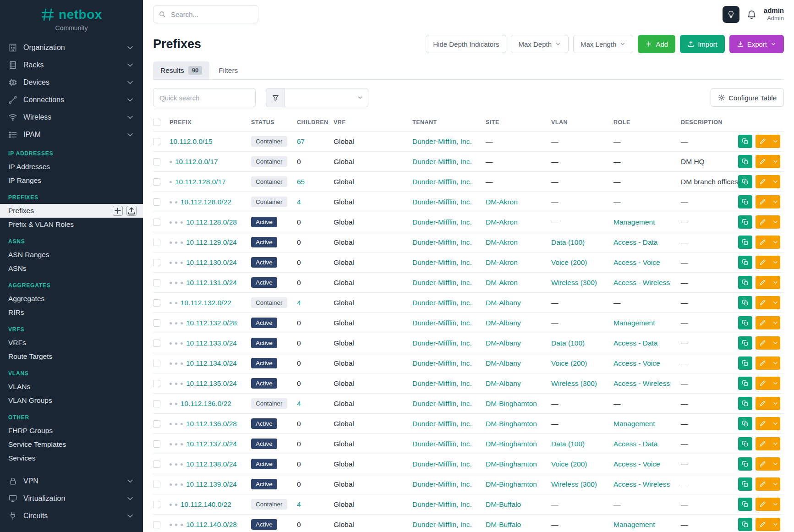  Describe the element at coordinates (503, 302) in the screenshot. I see `site-link: DM-Albany` at that location.